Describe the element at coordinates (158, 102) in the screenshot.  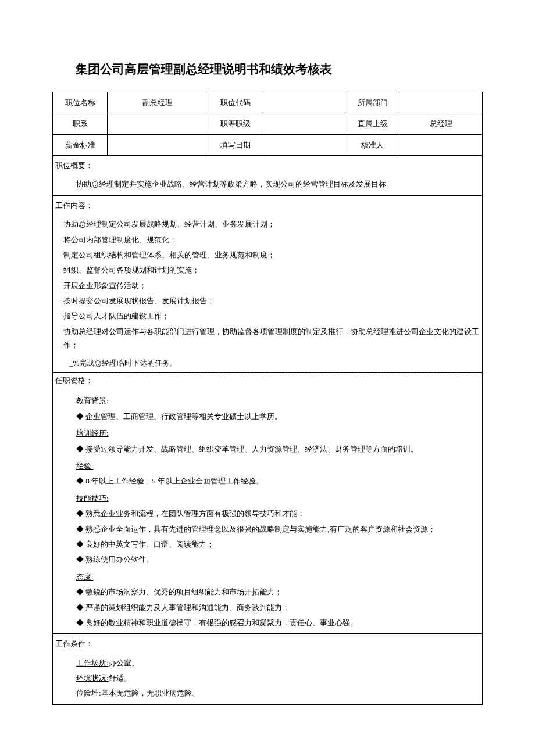
I see `value-position-name: 副总经理` at that location.